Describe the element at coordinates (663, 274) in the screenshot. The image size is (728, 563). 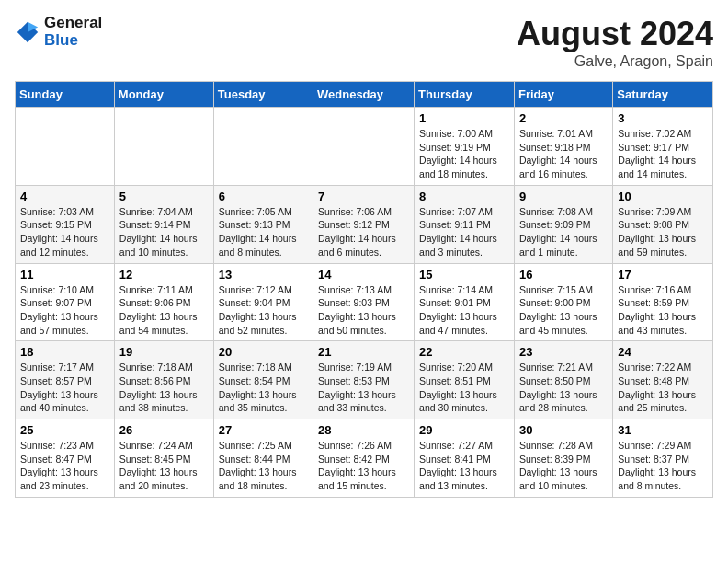
I see `day-number: 17` at that location.